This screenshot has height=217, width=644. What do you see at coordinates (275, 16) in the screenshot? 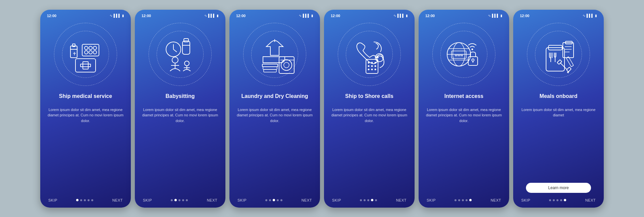
I see `status-bar-3: 12:00 ∿ ▌▌▌ ▮` at bounding box center [275, 16].